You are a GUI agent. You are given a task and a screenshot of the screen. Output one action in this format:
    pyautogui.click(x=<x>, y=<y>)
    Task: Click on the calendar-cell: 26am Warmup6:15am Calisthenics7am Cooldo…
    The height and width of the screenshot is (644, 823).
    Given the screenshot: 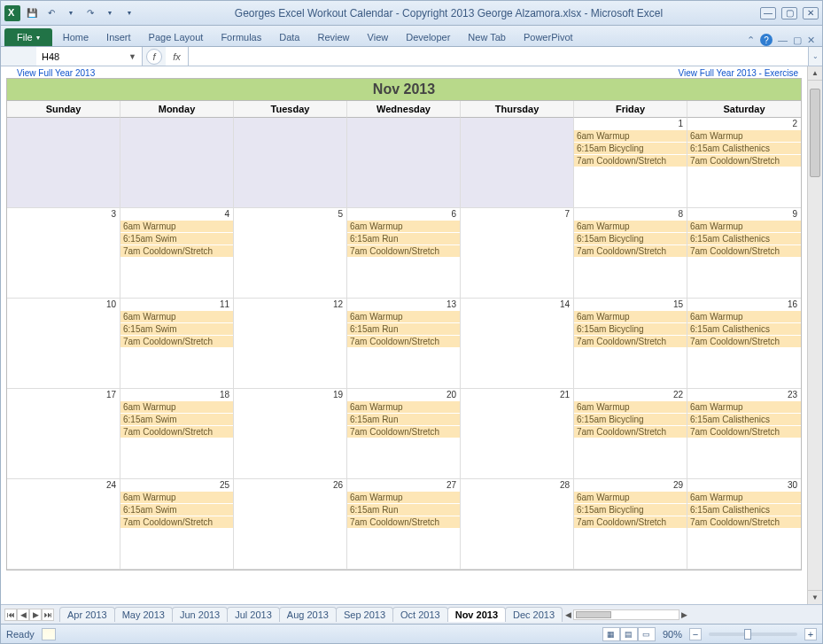 What is the action you would take?
    pyautogui.click(x=744, y=163)
    